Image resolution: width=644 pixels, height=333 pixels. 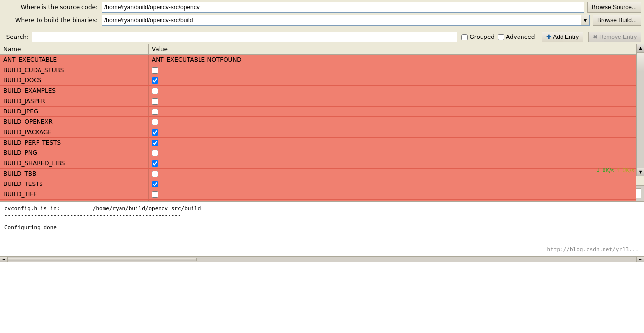 I want to click on browse-build-button: Browse Build..., so click(x=617, y=20).